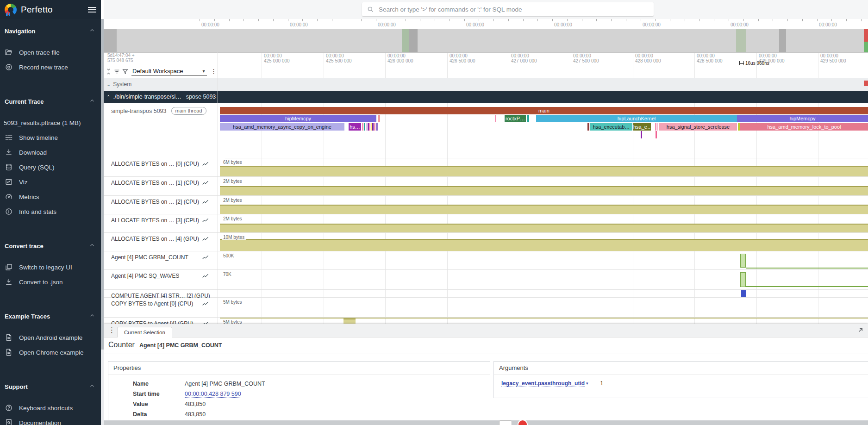 The image size is (868, 425). Describe the element at coordinates (486, 186) in the screenshot. I see `track-row: ALLOCATE BYTES on …[1] (CPU)2M bytes` at that location.